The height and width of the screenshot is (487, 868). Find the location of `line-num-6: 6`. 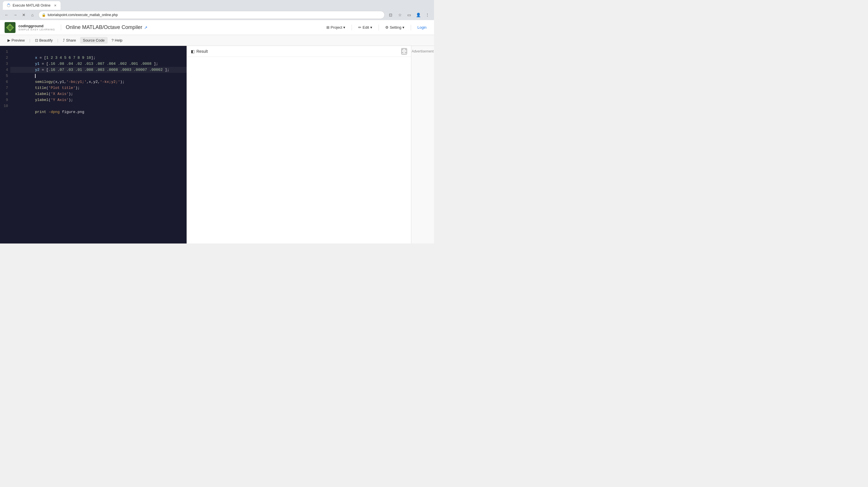

line-num-6: 6 is located at coordinates (5, 82).